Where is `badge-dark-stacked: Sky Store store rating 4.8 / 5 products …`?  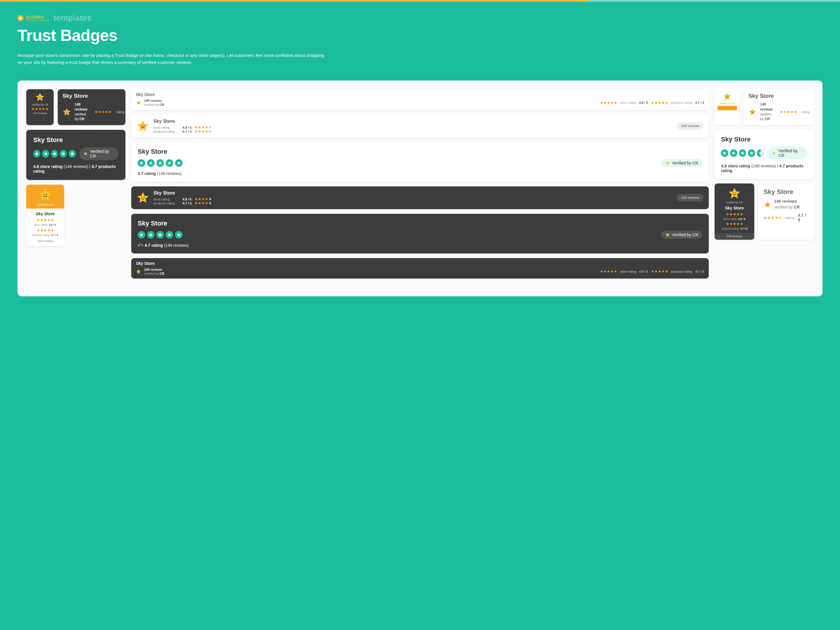 badge-dark-stacked: Sky Store store rating 4.8 / 5 products … is located at coordinates (420, 198).